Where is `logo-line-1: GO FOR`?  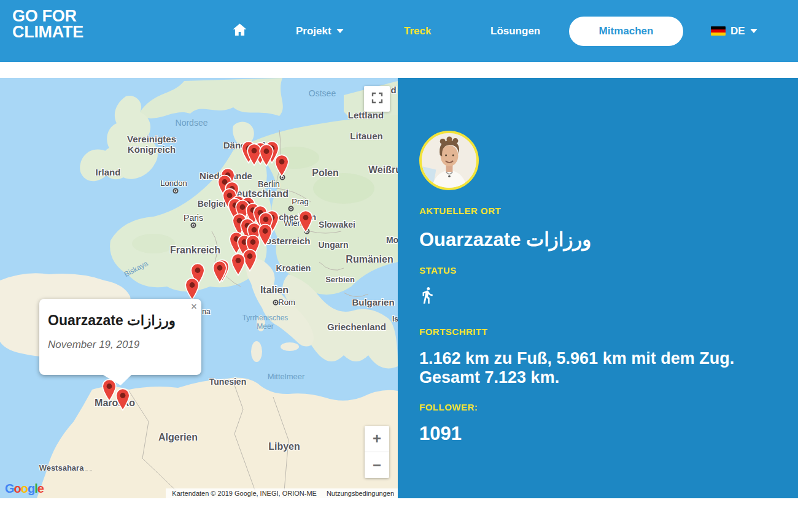 logo-line-1: GO FOR is located at coordinates (48, 17).